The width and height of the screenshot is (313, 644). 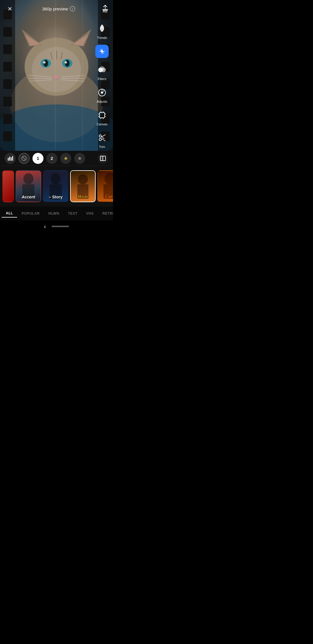 What do you see at coordinates (60, 226) in the screenshot?
I see `home-indicator` at bounding box center [60, 226].